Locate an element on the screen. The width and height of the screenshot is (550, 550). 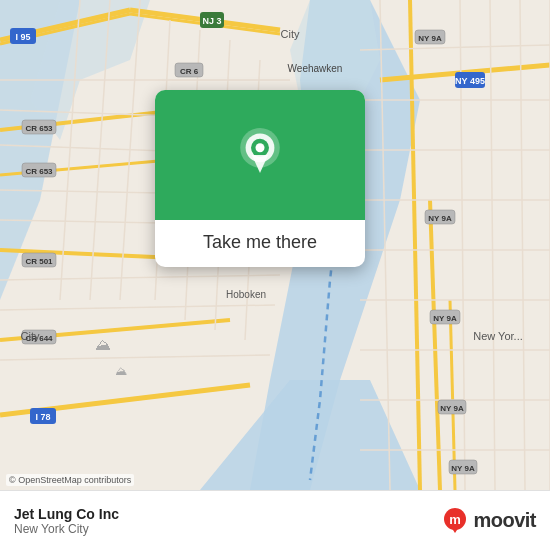
svg-text: CR 6 is located at coordinates (190, 72).